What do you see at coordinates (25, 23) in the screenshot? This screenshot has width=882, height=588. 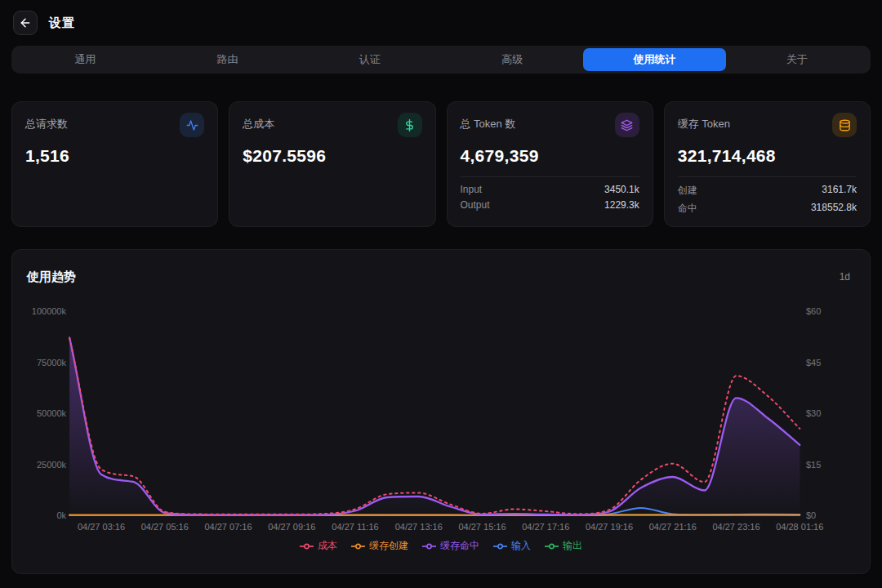 I see `back-button` at bounding box center [25, 23].